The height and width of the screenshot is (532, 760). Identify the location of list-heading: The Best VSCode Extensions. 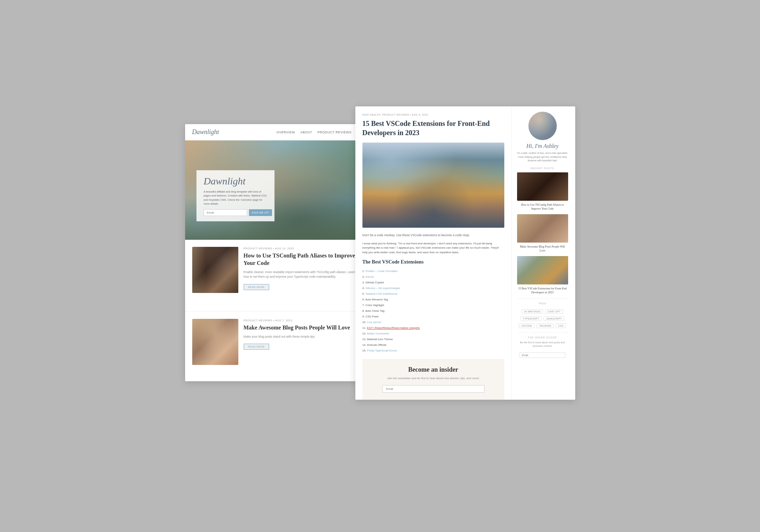
(433, 262).